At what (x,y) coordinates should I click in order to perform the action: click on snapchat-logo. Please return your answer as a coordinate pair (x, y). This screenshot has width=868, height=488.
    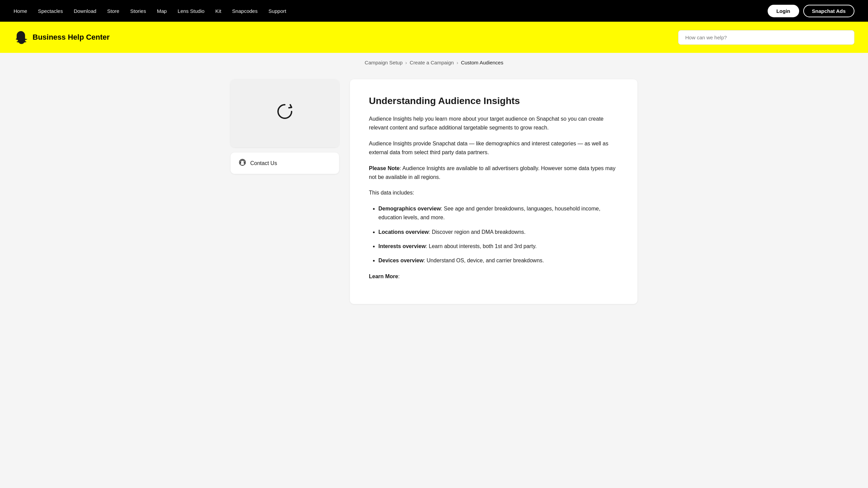
    Looking at the image, I should click on (21, 37).